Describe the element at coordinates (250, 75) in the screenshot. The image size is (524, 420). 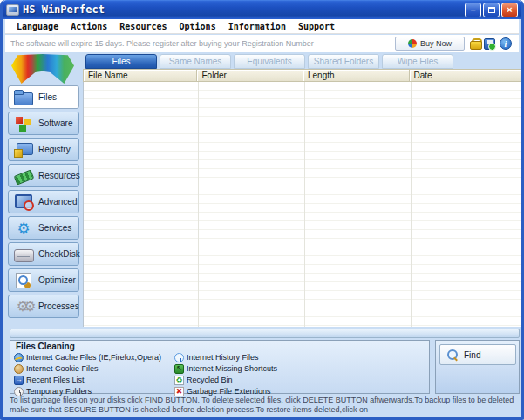
I see `column-header-folder: Folder` at that location.